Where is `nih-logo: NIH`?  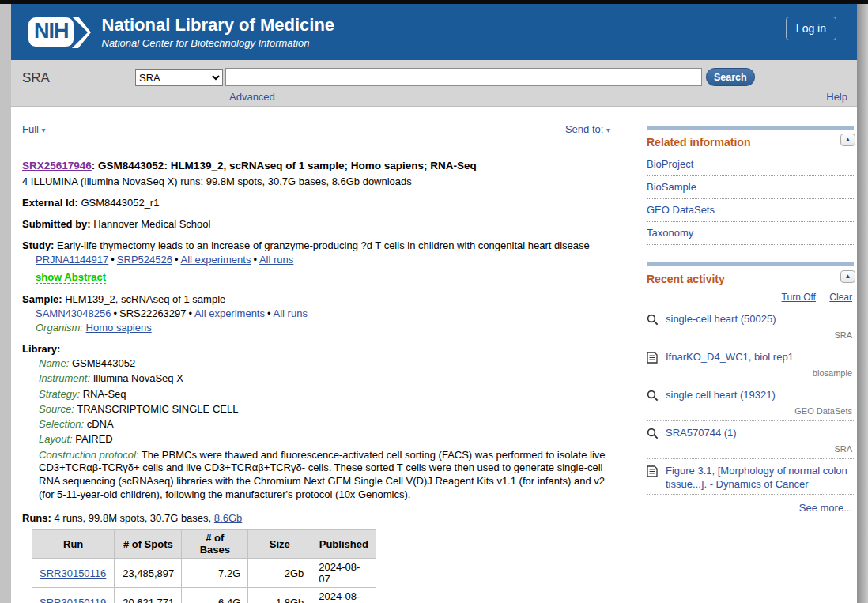
nih-logo: NIH is located at coordinates (60, 32).